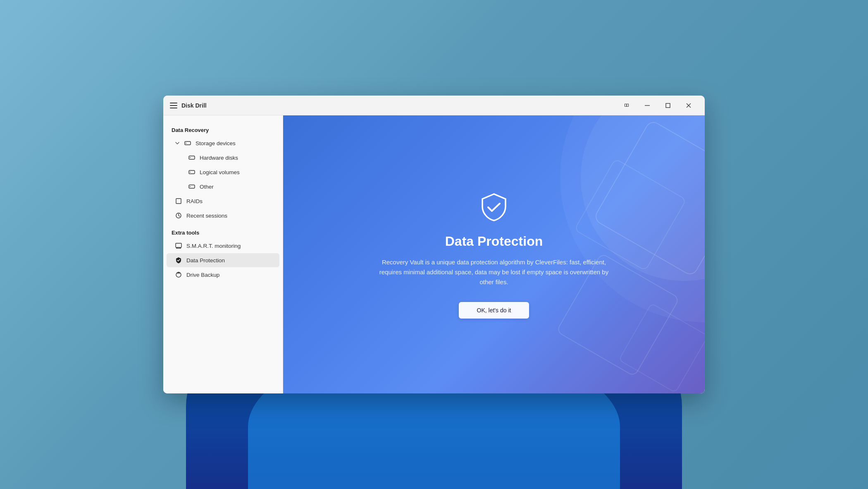  I want to click on logical-volumes-icon, so click(192, 172).